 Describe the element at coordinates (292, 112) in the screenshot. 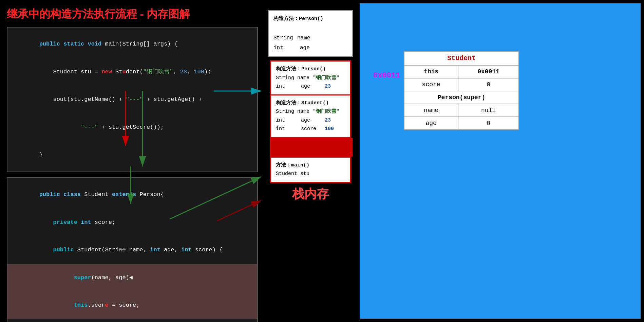

I see `student-frame-key-str: String name` at that location.